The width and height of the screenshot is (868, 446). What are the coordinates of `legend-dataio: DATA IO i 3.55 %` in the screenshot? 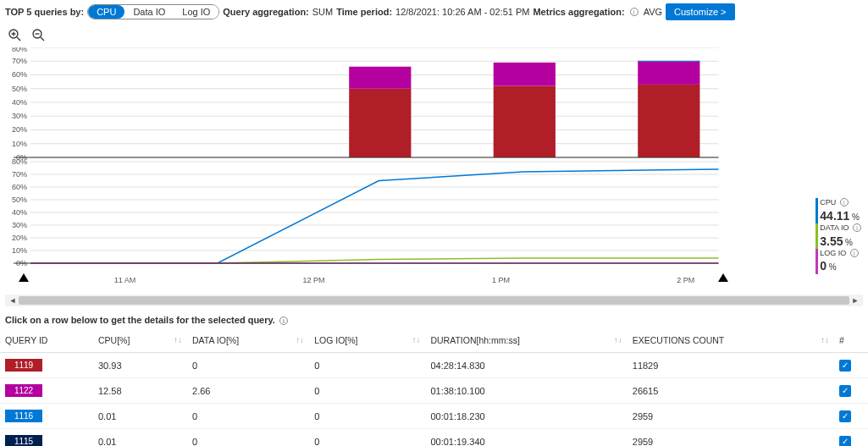 It's located at (839, 236).